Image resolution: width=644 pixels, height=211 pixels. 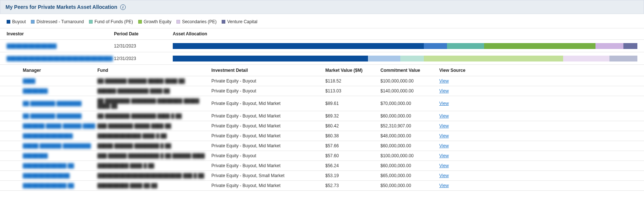 I want to click on legend-item: Fund of Funds (PE), so click(x=111, y=22).